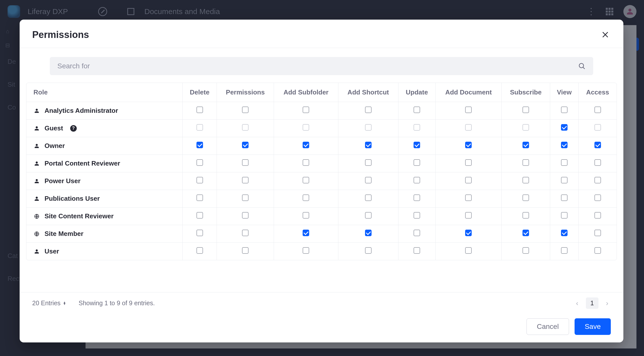 The height and width of the screenshot is (356, 644). Describe the element at coordinates (321, 181) in the screenshot. I see `table-row: Power User` at that location.